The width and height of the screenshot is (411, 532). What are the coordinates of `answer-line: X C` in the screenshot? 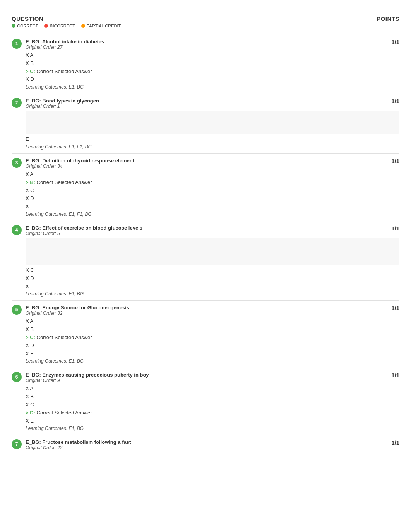 It's located at (212, 191).